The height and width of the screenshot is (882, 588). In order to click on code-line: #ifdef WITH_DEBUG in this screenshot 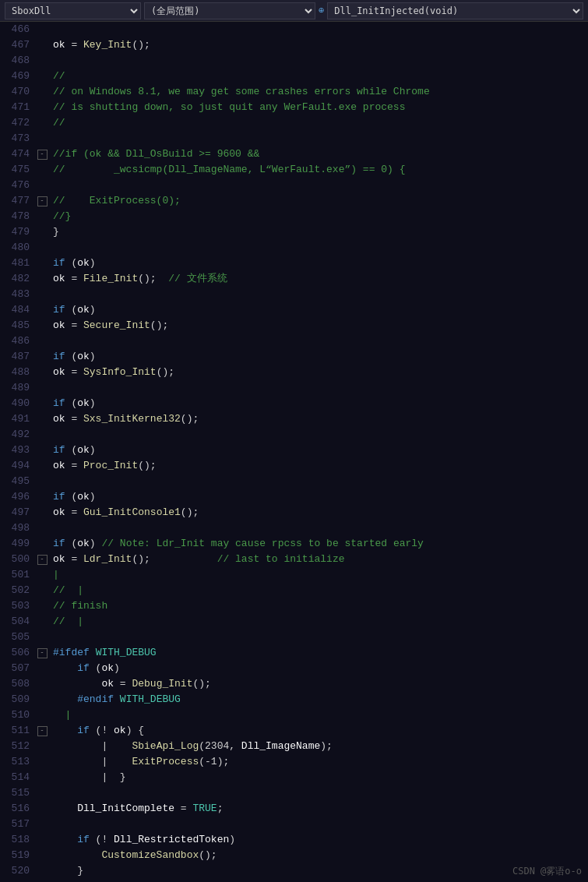, I will do `click(321, 653)`.